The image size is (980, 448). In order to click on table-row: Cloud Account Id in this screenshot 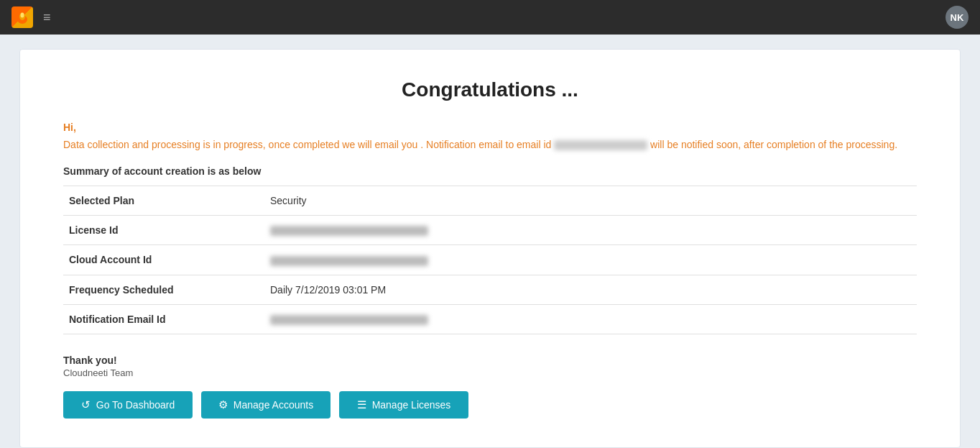, I will do `click(490, 260)`.